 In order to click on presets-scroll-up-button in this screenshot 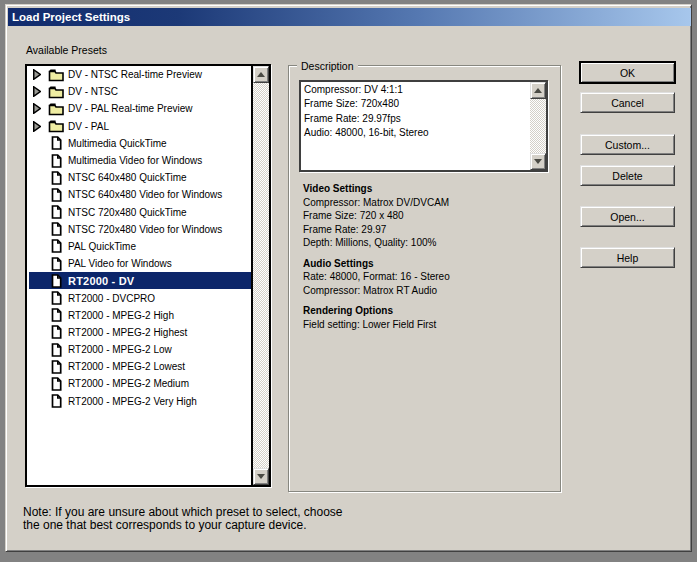, I will do `click(261, 74)`.